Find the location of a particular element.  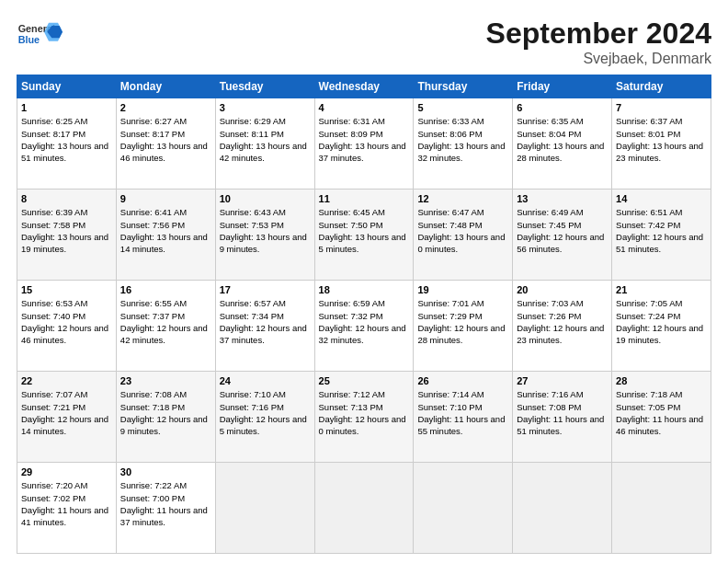

day-7: 7 Sunrise: 6:37 AM Sunset: 8:01 PM Dayli… is located at coordinates (662, 144).